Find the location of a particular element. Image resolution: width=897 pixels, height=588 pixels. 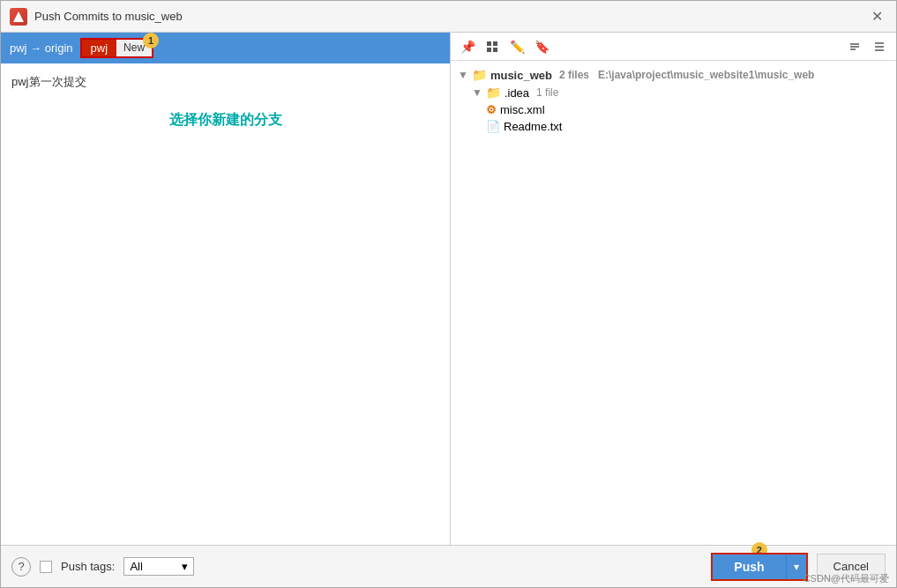

app-icon is located at coordinates (19, 17).